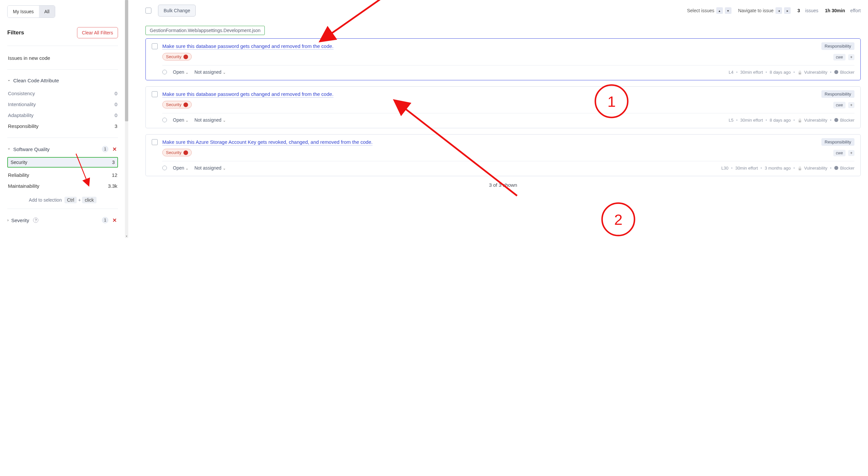 This screenshot has width=868, height=476. What do you see at coordinates (36, 81) in the screenshot?
I see `facet-title: Clean Code Attribute` at bounding box center [36, 81].